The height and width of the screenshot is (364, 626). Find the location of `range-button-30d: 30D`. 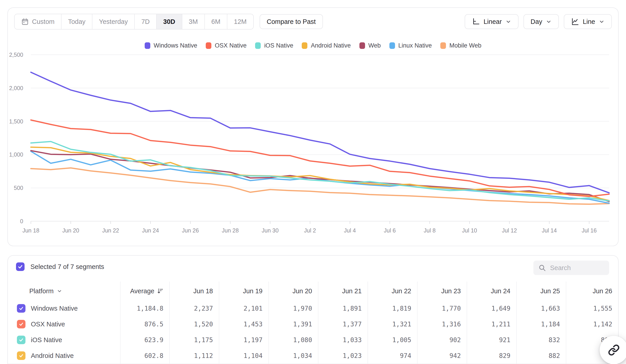

range-button-30d: 30D is located at coordinates (169, 22).